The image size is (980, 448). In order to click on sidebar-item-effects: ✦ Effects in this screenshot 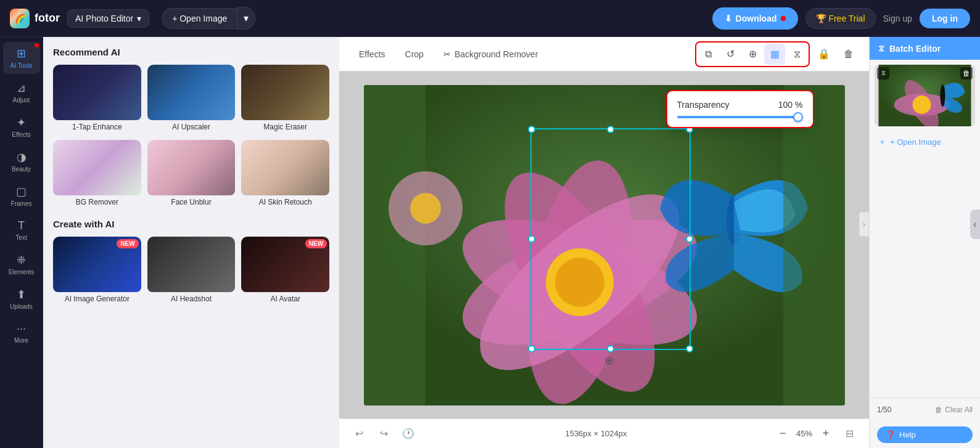, I will do `click(22, 127)`.